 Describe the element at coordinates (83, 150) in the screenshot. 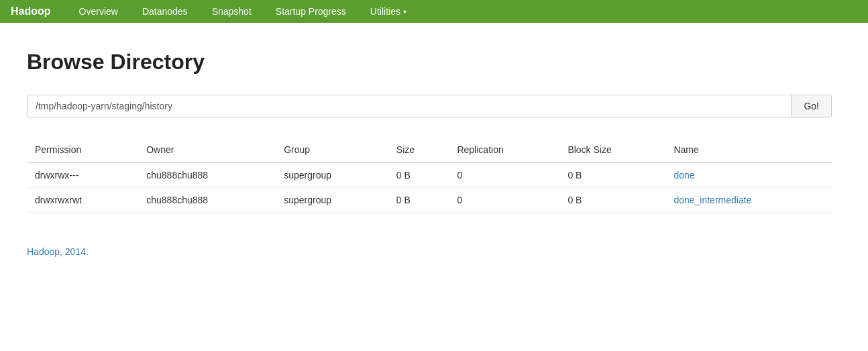

I see `col-header-permission: Permission` at that location.